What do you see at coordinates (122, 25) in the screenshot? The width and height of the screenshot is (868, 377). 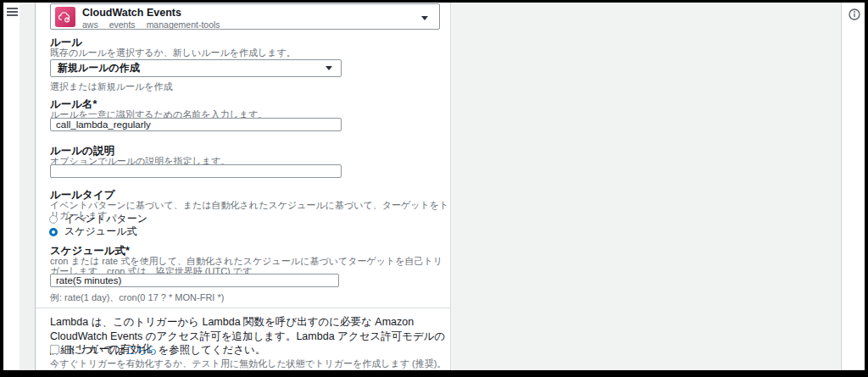 I see `tag-events: events` at bounding box center [122, 25].